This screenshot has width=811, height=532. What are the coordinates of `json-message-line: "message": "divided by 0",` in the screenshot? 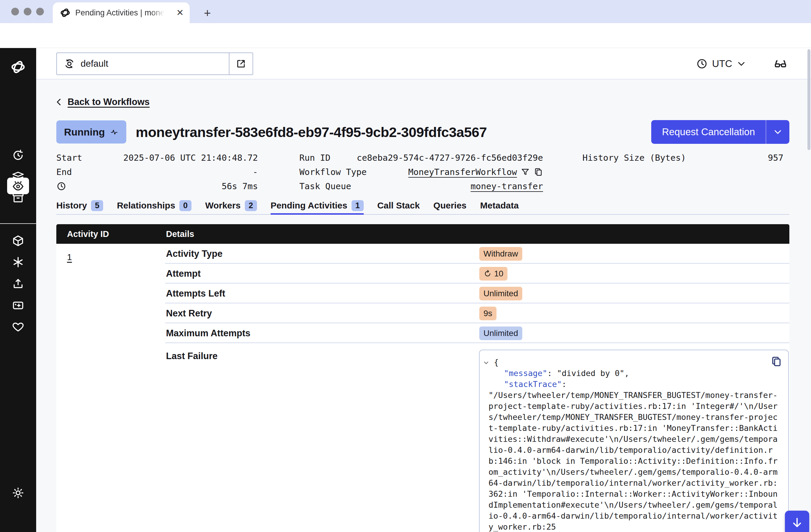 It's located at (634, 373).